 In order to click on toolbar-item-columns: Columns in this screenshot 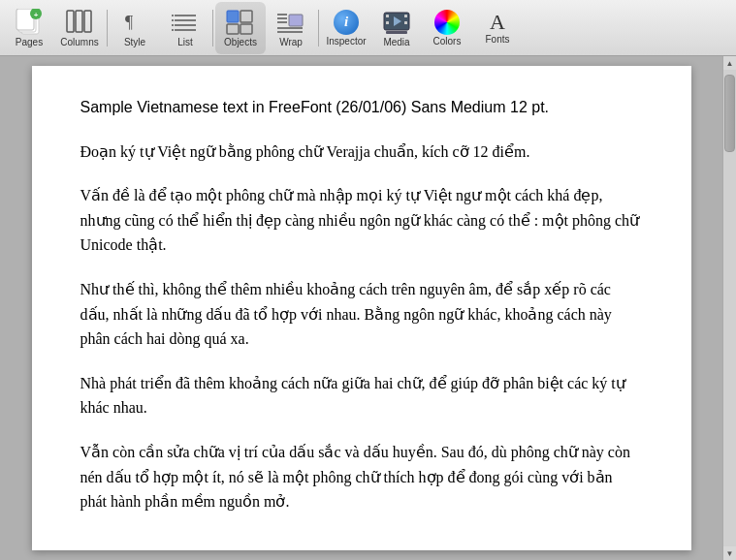, I will do `click(80, 28)`.